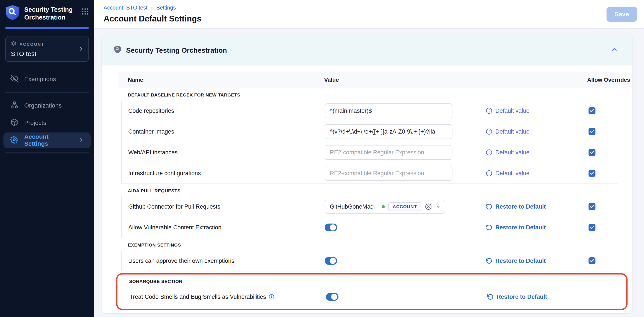  What do you see at coordinates (332, 297) in the screenshot?
I see `treat-code-smells-toggle` at bounding box center [332, 297].